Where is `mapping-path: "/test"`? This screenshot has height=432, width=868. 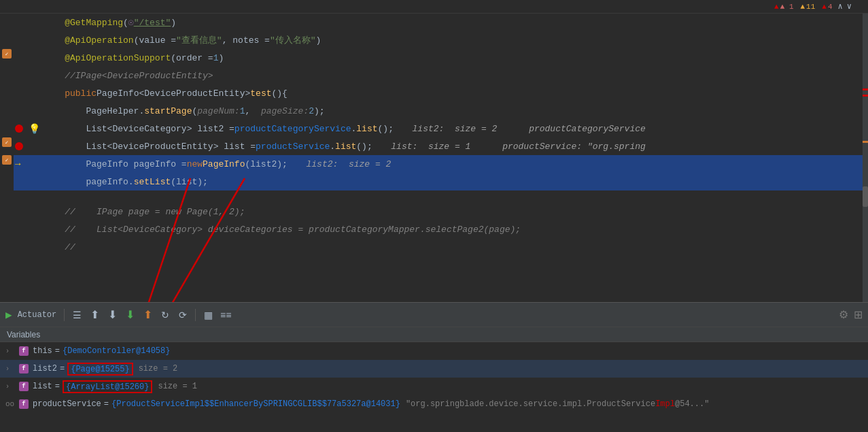 mapping-path: "/test" is located at coordinates (152, 23).